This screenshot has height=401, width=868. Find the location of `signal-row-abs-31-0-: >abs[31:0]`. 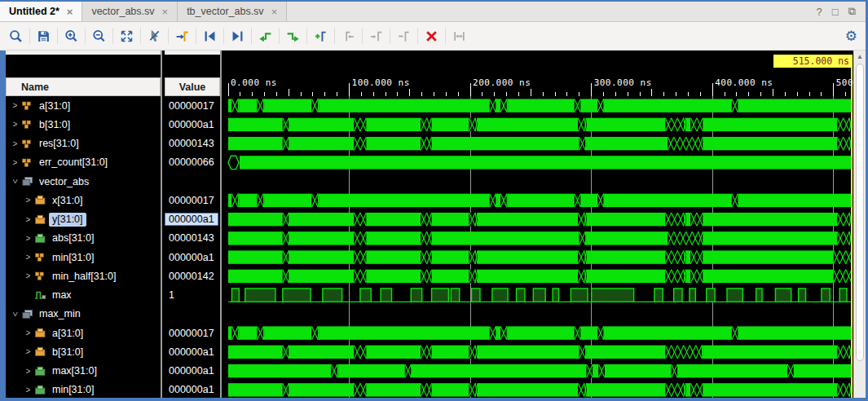

signal-row-abs-31-0-: >abs[31:0] is located at coordinates (83, 238).